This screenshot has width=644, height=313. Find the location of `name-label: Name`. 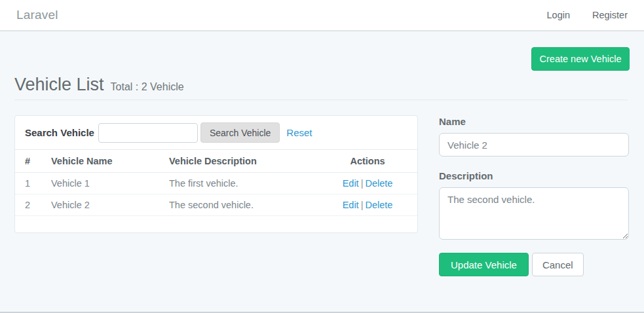

name-label: Name is located at coordinates (534, 122).